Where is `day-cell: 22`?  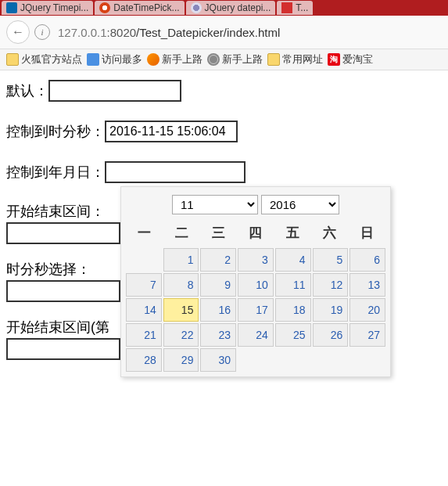
day-cell: 22 is located at coordinates (181, 335).